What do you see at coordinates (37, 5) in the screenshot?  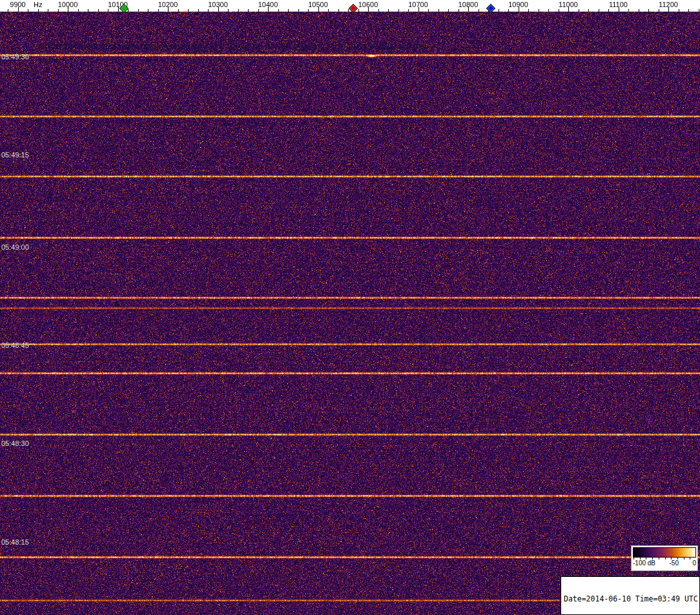 I see `frequency-unit-label: Hz` at bounding box center [37, 5].